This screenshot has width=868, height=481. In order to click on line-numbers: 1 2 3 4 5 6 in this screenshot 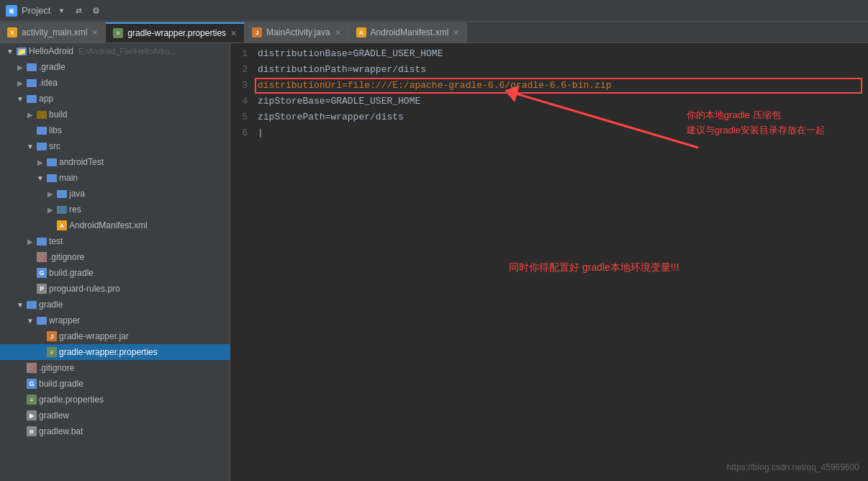, I will do `click(241, 262)`.